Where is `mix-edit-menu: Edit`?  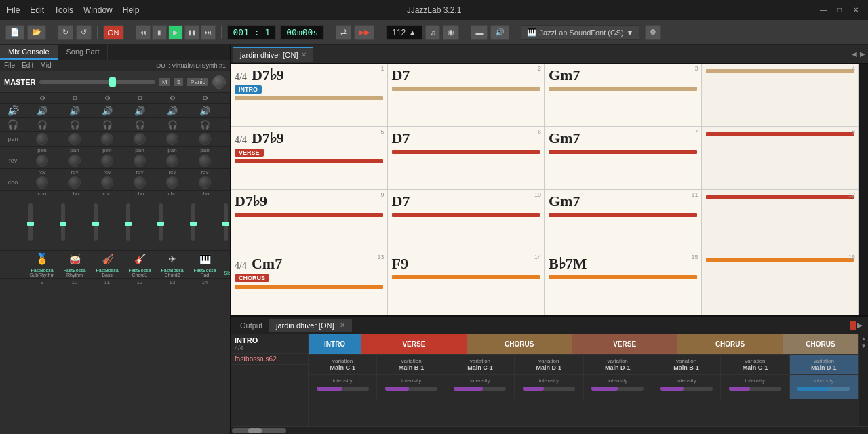
mix-edit-menu: Edit is located at coordinates (27, 65).